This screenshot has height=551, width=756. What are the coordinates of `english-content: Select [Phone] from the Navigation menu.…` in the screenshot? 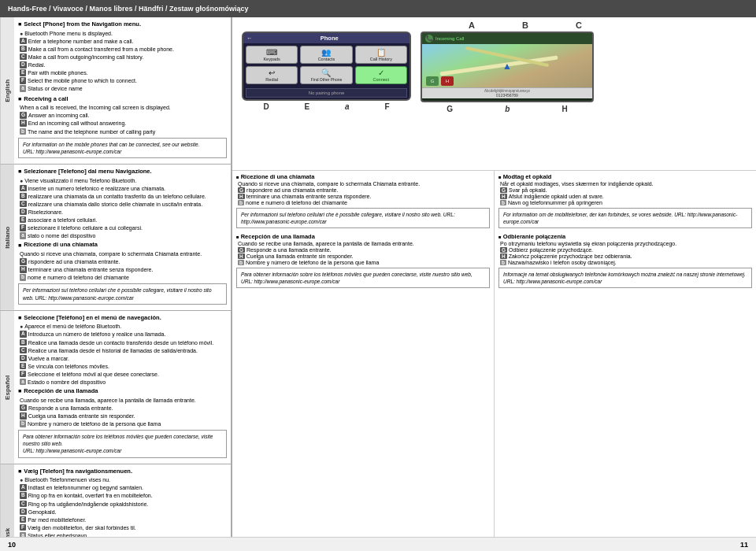 It's located at (123, 91).